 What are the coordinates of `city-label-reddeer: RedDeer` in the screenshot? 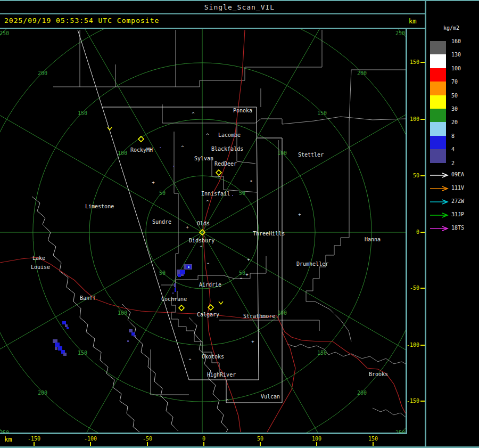 It's located at (226, 164).